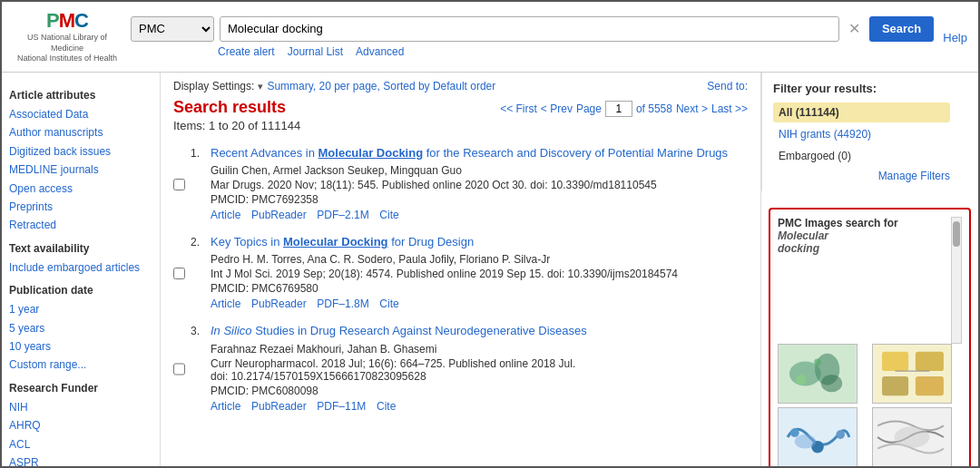  What do you see at coordinates (862, 176) in the screenshot?
I see `manage-filters-link: Manage Filters` at bounding box center [862, 176].